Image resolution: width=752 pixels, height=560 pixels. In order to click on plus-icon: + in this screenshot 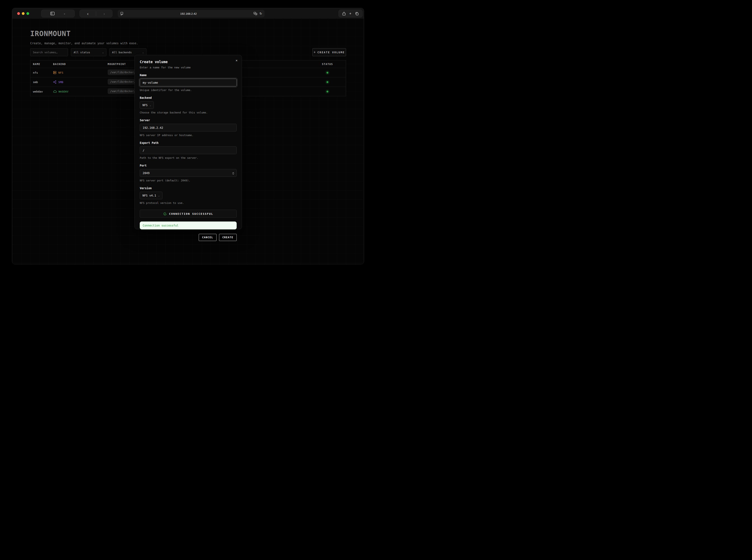, I will do `click(315, 52)`.